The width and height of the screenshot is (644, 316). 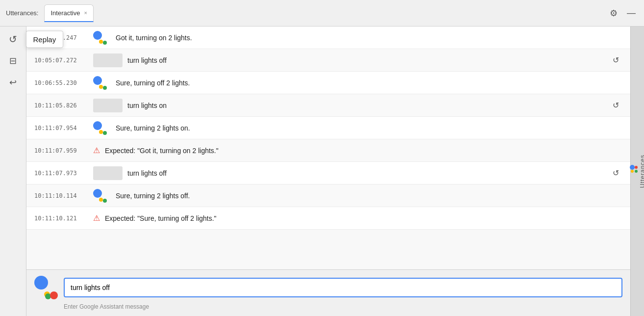 What do you see at coordinates (13, 39) in the screenshot?
I see `replay-button: ↺ Replay` at bounding box center [13, 39].